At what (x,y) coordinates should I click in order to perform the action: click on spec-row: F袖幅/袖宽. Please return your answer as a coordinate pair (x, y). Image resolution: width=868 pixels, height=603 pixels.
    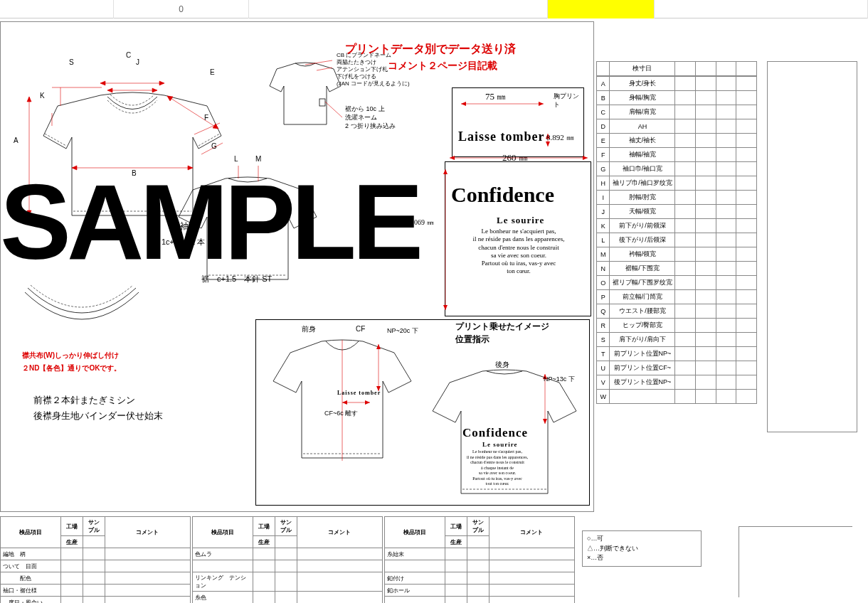
    Looking at the image, I should click on (677, 155).